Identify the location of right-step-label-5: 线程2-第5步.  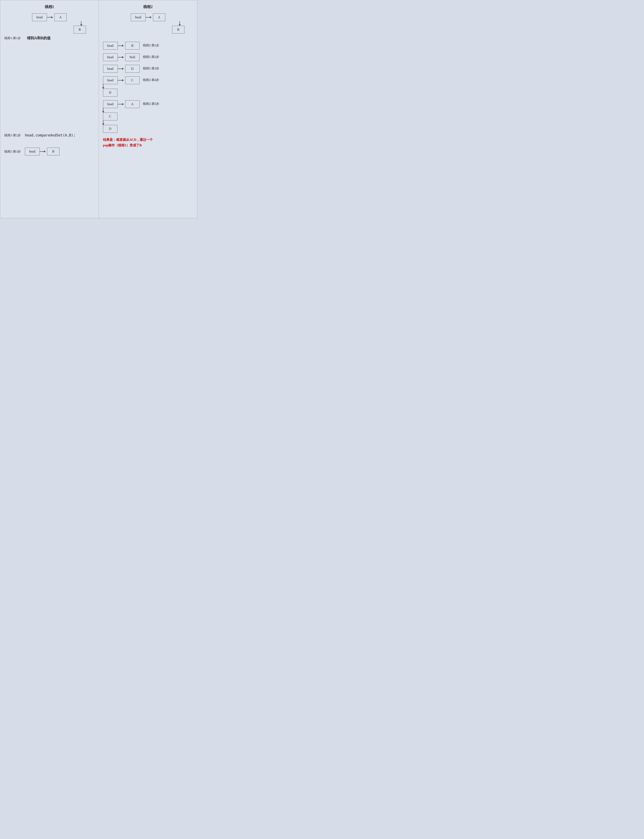
(151, 103).